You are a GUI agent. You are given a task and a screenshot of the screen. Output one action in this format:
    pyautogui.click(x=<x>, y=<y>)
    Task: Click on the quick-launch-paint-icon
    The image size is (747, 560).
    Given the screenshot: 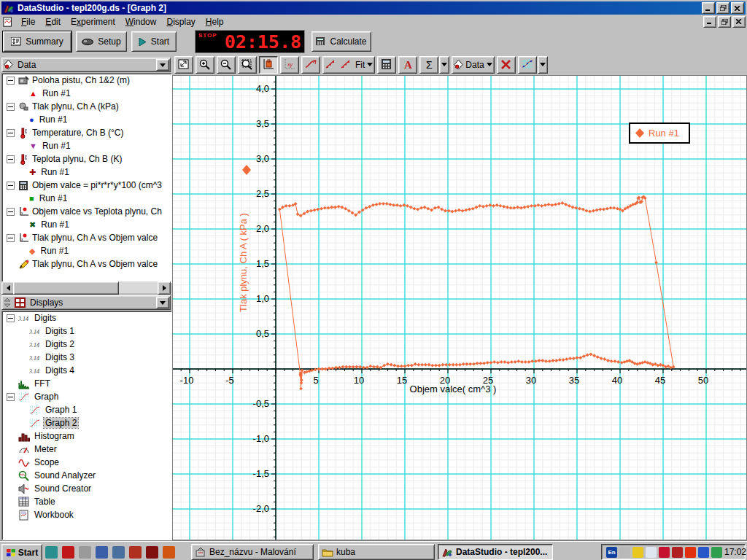 What is the action you would take?
    pyautogui.click(x=51, y=553)
    